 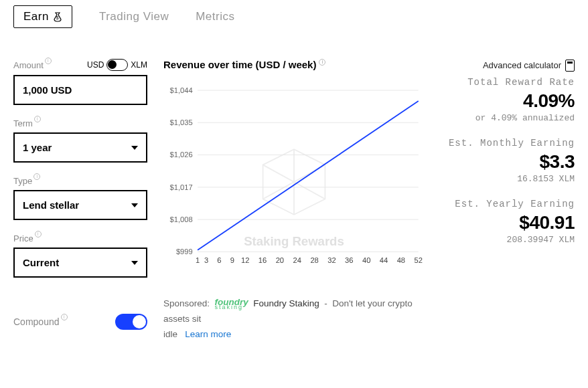 What do you see at coordinates (280, 260) in the screenshot?
I see `svg-text: 20` at bounding box center [280, 260].